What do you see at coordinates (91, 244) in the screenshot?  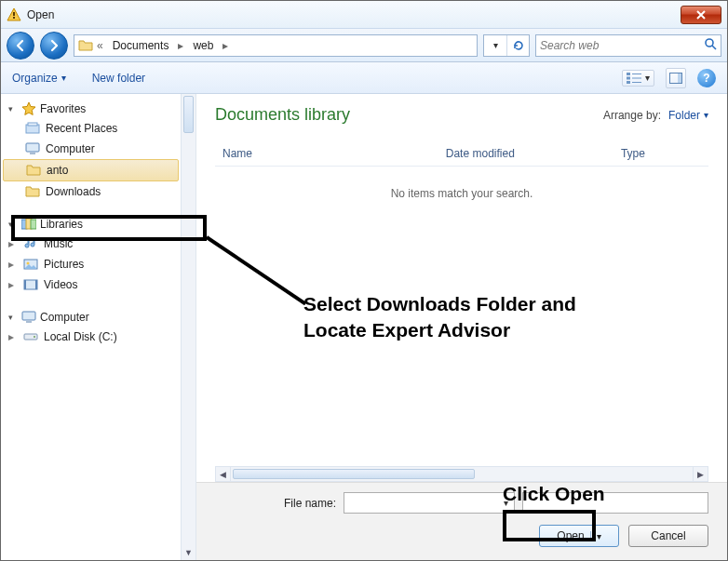 I see `sidebar-item-music: ▸ Music` at bounding box center [91, 244].